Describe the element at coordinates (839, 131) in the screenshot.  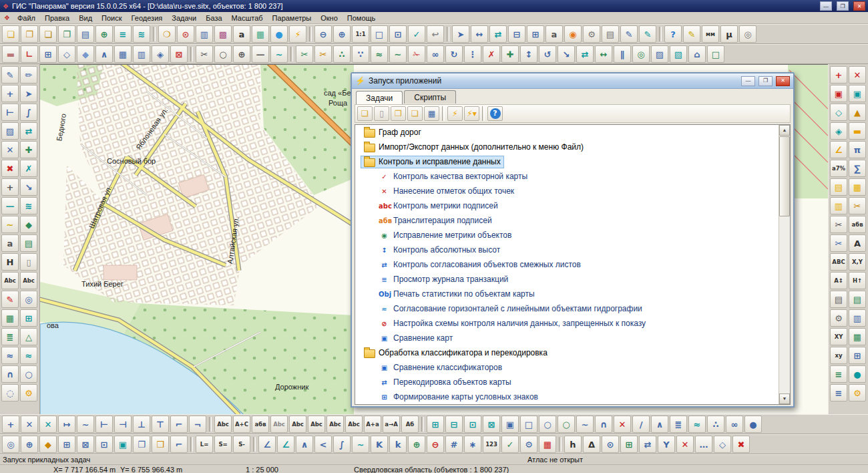
I see `rhomb-teal-2-button: ◈` at that location.